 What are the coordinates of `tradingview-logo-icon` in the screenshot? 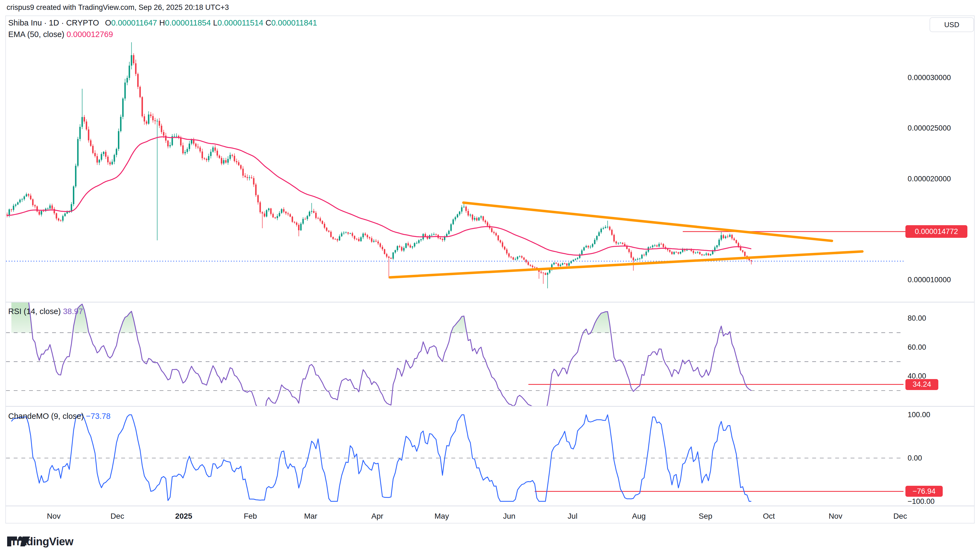 It's located at (18, 541).